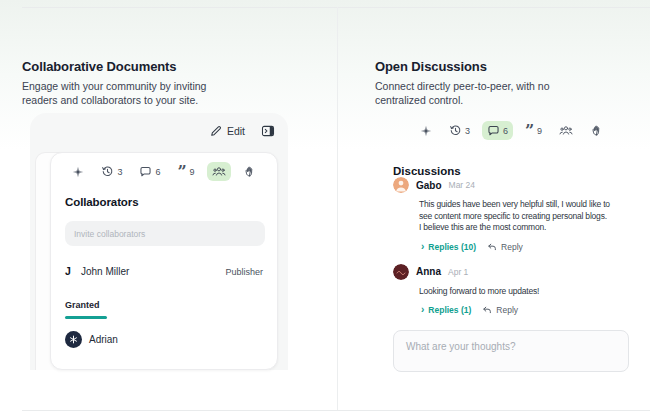 The width and height of the screenshot is (650, 418). What do you see at coordinates (458, 272) in the screenshot?
I see `comment-date: Apr 1` at bounding box center [458, 272].